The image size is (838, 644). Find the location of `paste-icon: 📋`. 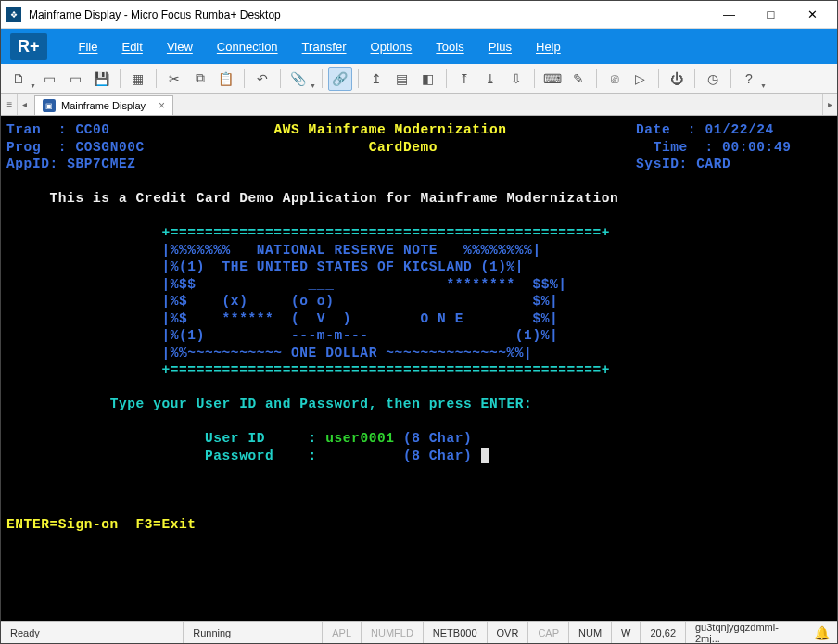

paste-icon: 📋 is located at coordinates (226, 79).